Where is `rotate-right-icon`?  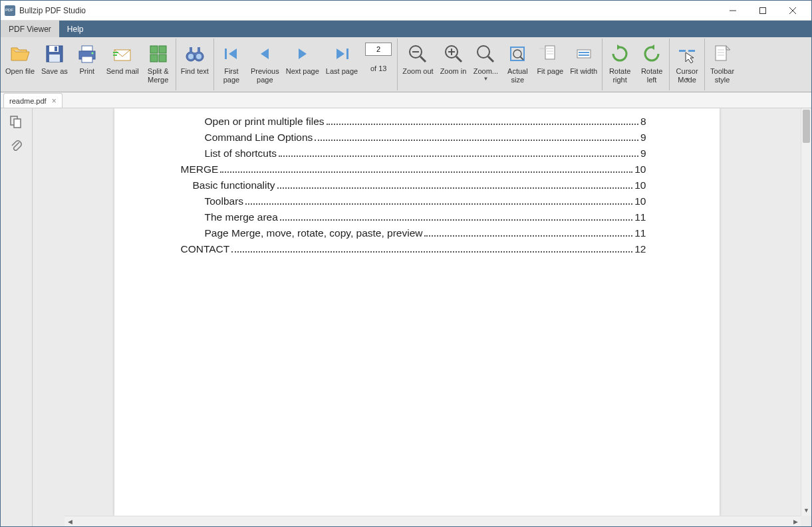
rotate-right-icon is located at coordinates (620, 54).